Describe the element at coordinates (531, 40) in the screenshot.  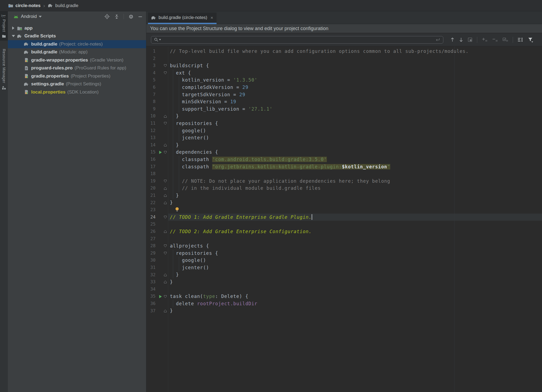
I see `filter-results-icon` at that location.